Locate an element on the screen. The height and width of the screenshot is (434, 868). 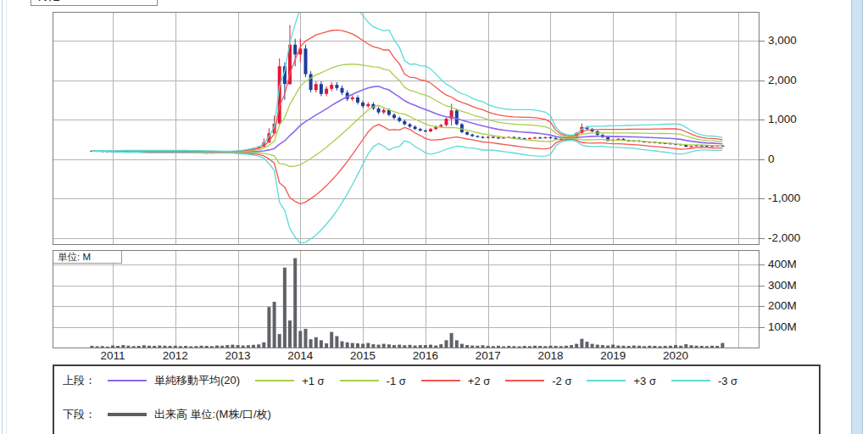
legend-item: +1 σ is located at coordinates (290, 381).